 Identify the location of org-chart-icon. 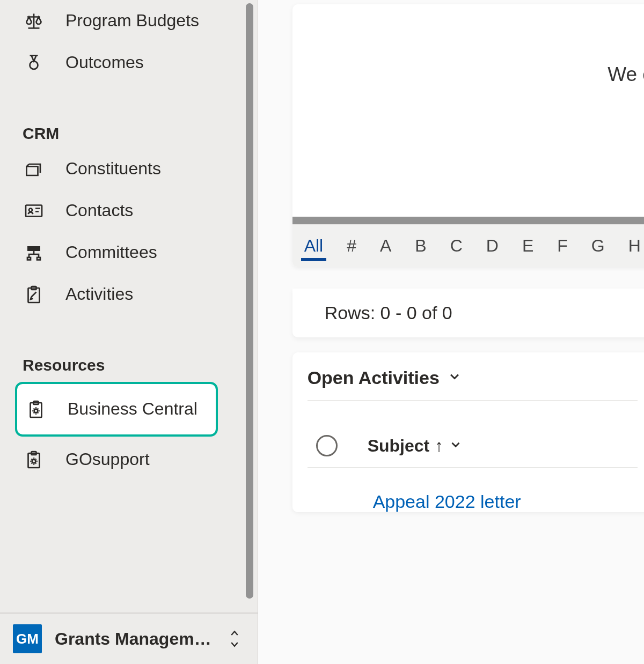
(34, 253).